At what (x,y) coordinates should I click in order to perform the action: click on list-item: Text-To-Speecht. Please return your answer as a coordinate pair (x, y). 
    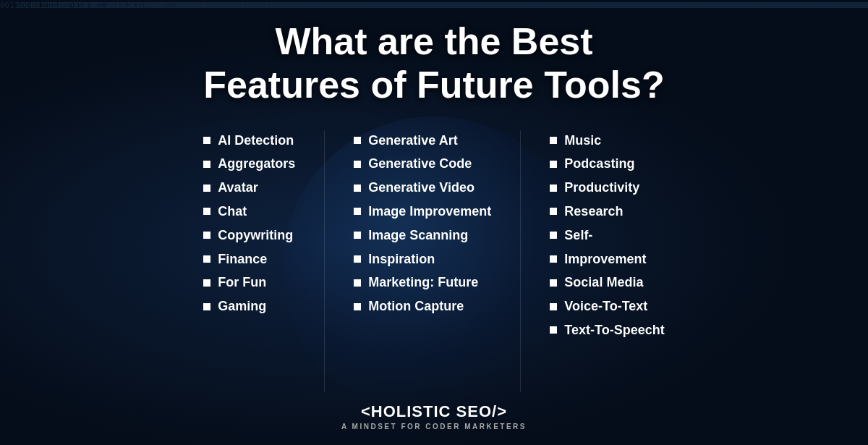
    Looking at the image, I should click on (607, 330).